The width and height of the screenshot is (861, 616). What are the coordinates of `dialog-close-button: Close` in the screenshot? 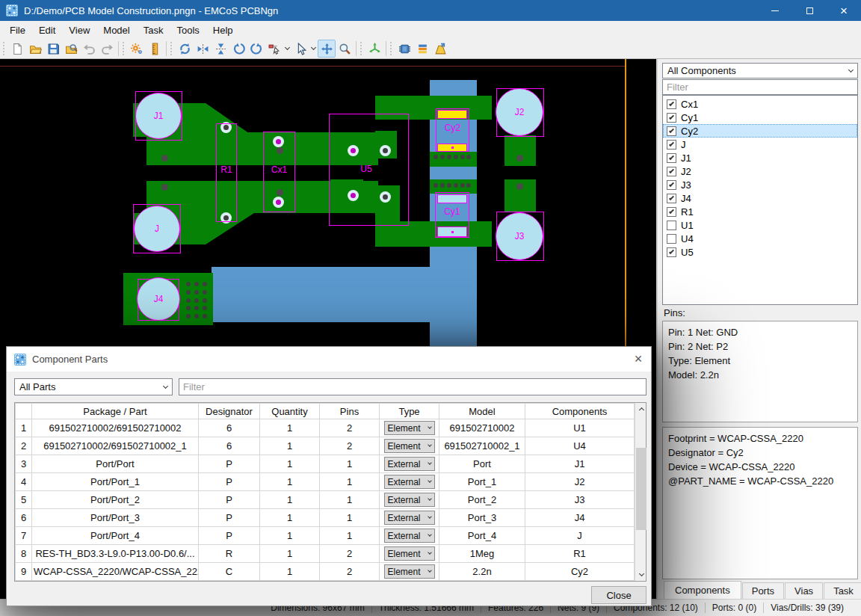 It's located at (619, 595).